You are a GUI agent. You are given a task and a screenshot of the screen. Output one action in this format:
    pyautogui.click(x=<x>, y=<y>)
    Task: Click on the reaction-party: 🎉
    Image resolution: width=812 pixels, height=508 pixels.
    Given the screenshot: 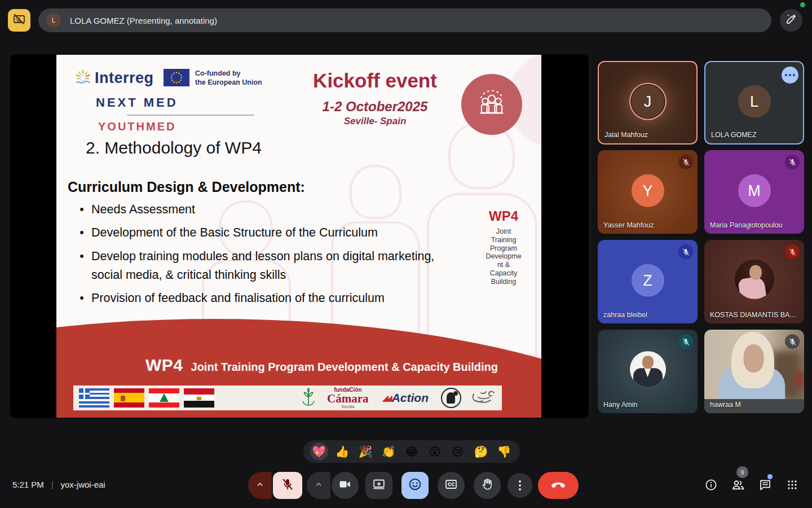 What is the action you would take?
    pyautogui.click(x=365, y=452)
    